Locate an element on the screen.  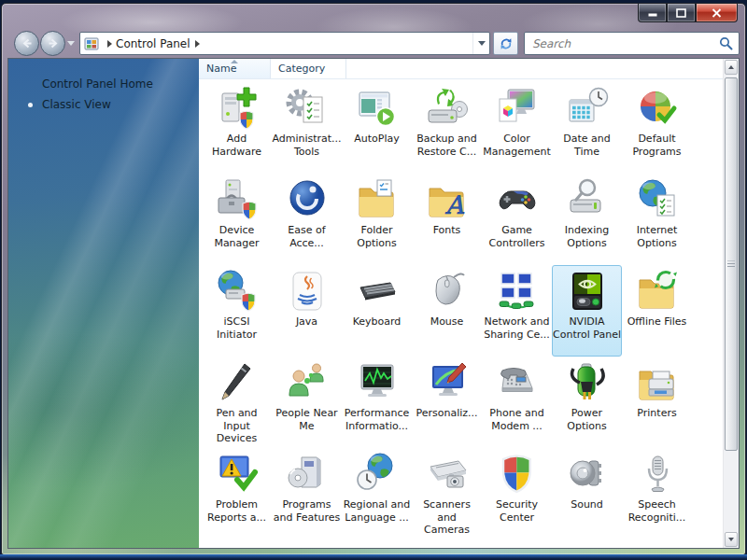
control-panel-item-sync-center-partial is located at coordinates (237, 543).